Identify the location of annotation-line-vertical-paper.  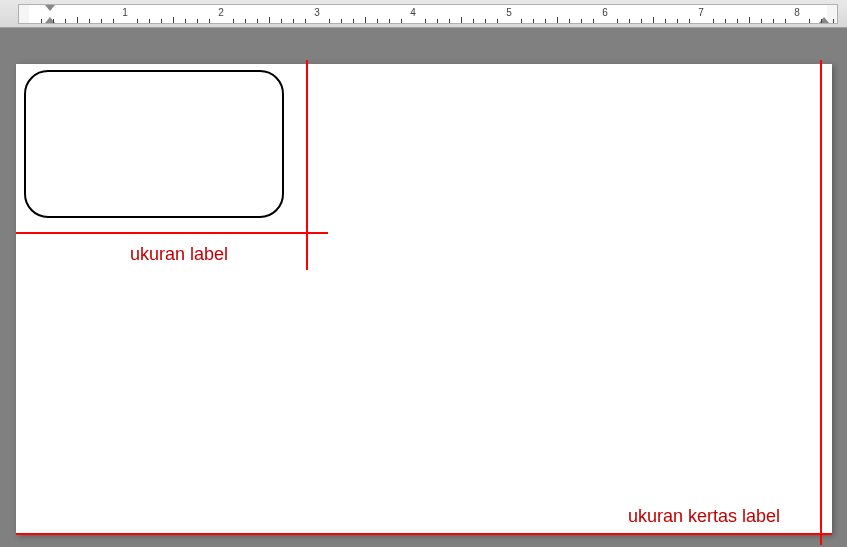
(821, 302).